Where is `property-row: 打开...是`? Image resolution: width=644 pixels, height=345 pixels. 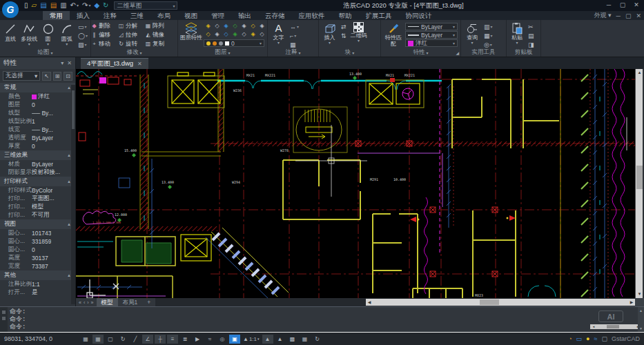
property-row: 打开...是 is located at coordinates (37, 293).